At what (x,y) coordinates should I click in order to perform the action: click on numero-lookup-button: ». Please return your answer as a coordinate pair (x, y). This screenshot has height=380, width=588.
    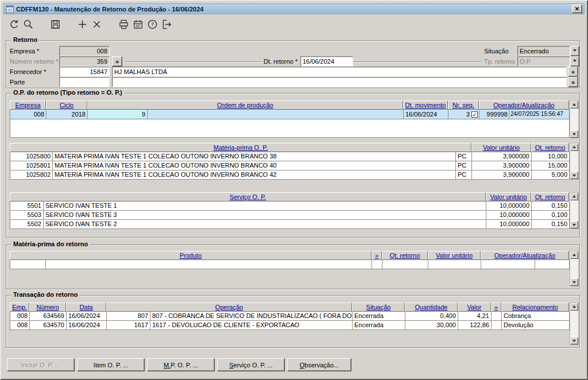
    Looking at the image, I should click on (117, 61).